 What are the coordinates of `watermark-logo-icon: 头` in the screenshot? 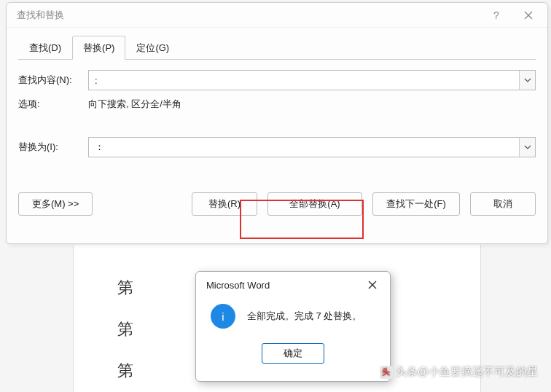 It's located at (386, 372).